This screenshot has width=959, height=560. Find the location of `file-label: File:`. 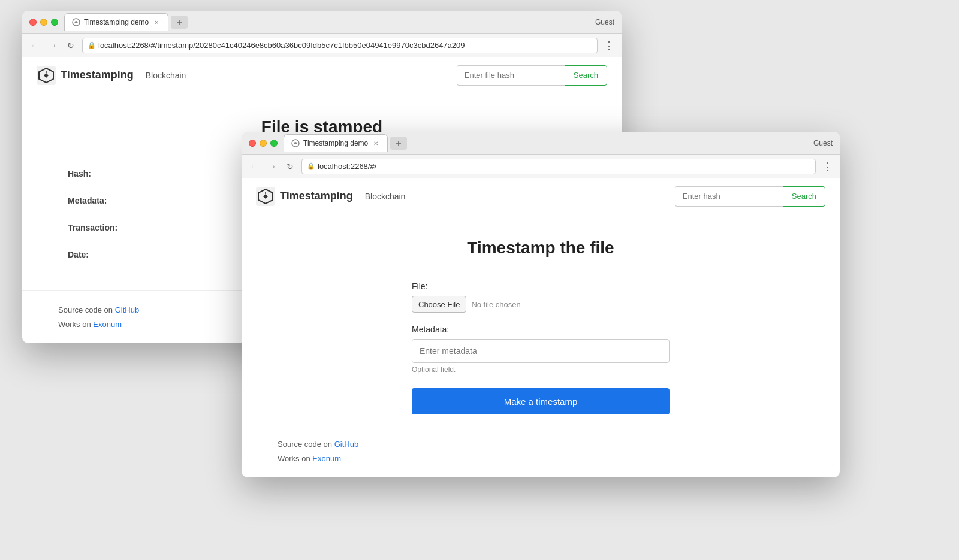

file-label: File: is located at coordinates (541, 286).